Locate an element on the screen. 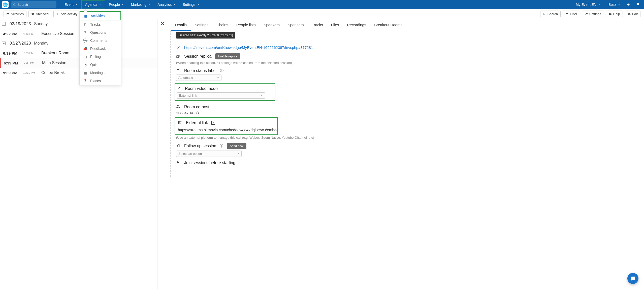 The width and height of the screenshot is (644, 289). copy-icon is located at coordinates (178, 56).